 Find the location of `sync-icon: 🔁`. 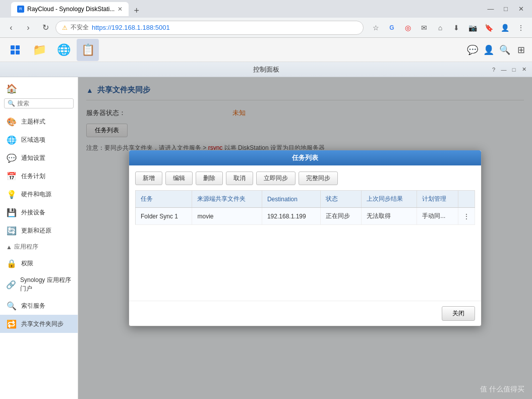

sync-icon: 🔁 is located at coordinates (12, 324).